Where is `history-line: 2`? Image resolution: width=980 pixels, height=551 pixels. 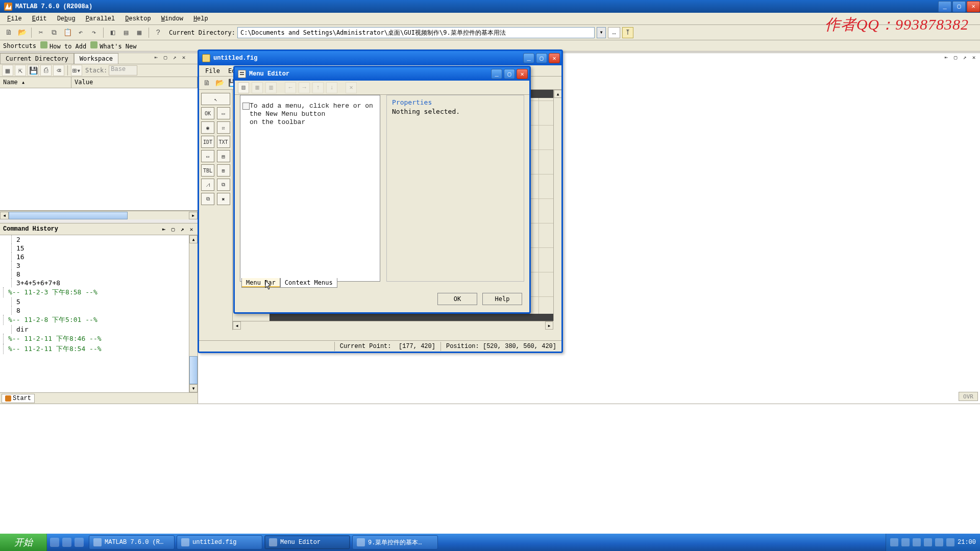
history-line: 2 is located at coordinates (99, 240).